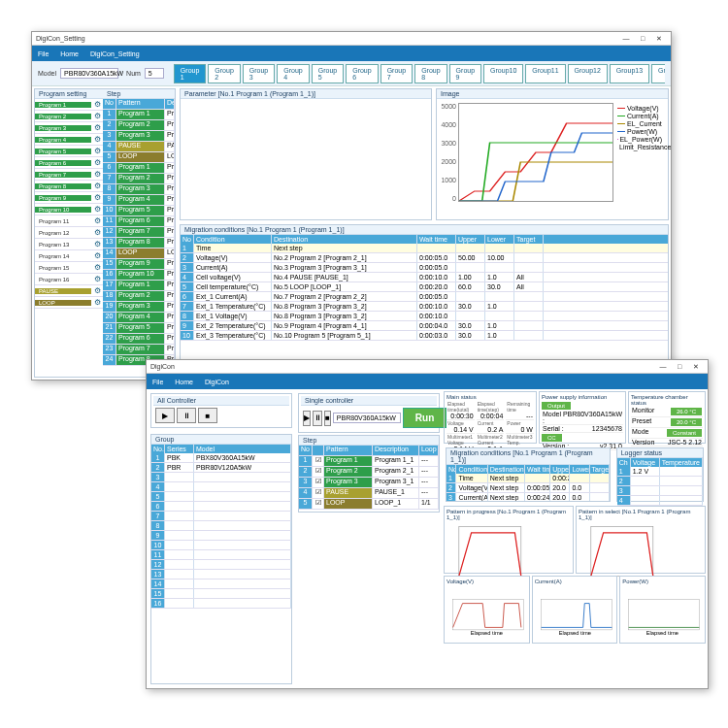  Describe the element at coordinates (424, 258) in the screenshot. I see `migration-row: 2Voltage(V)No.2 Program 2 [Program 2_1]0…` at that location.